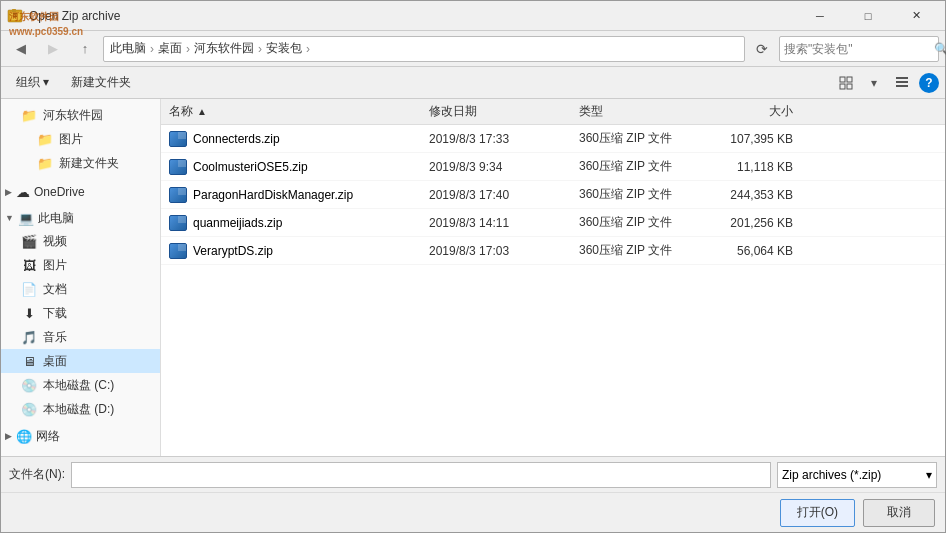 The width and height of the screenshot is (946, 533). I want to click on search-input, so click(859, 49).